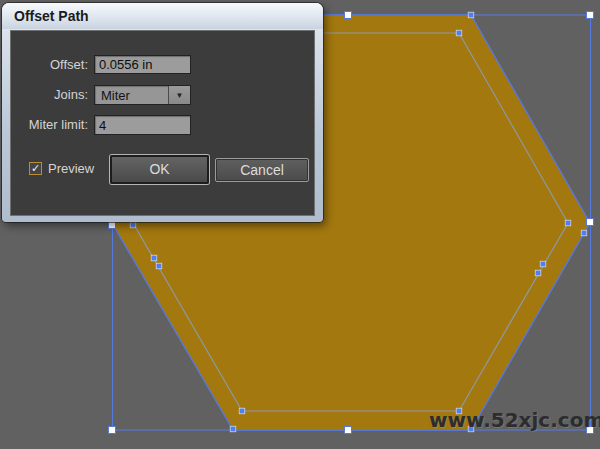  Describe the element at coordinates (71, 168) in the screenshot. I see `preview-label: Preview` at that location.